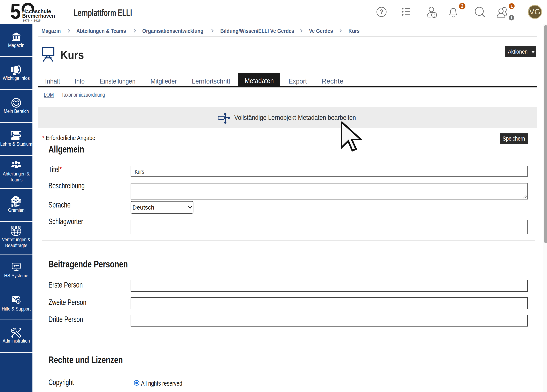 The image size is (547, 392). What do you see at coordinates (462, 6) in the screenshot?
I see `svg-text: 2` at bounding box center [462, 6].